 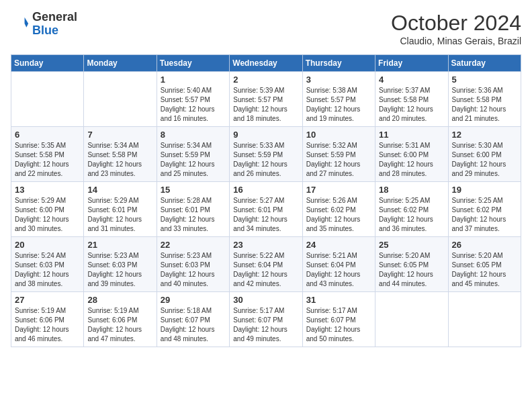 I want to click on calendar-cell: 19Sunrise: 5:25 AM Sunset: 6:02 PM Dayli…, so click(x=484, y=210).